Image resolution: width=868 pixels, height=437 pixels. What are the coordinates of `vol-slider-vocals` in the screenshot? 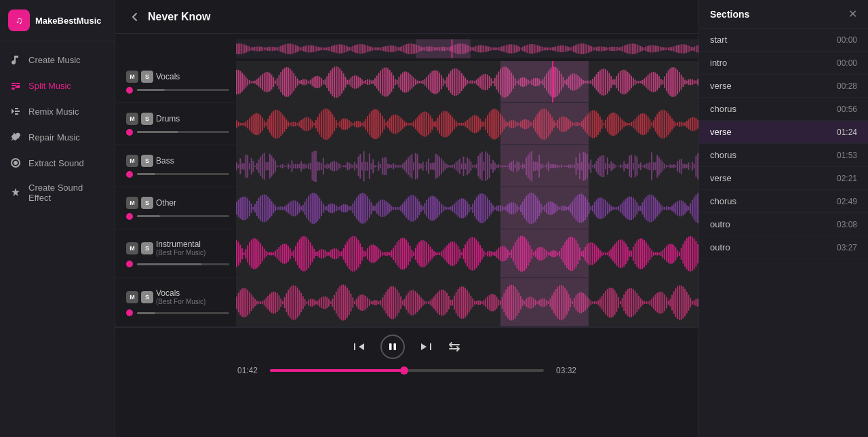 It's located at (183, 90).